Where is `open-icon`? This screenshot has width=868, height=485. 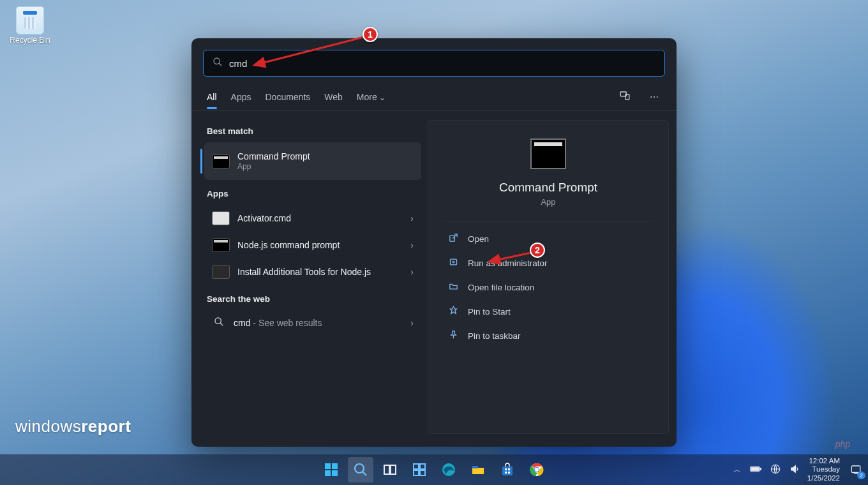
open-icon is located at coordinates (453, 239).